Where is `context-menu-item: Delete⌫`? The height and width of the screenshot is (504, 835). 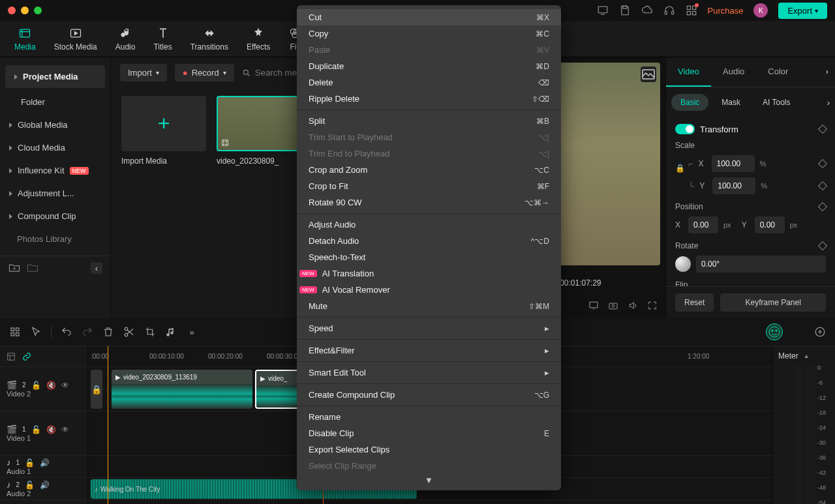
context-menu-item: Delete⌫ is located at coordinates (429, 82).